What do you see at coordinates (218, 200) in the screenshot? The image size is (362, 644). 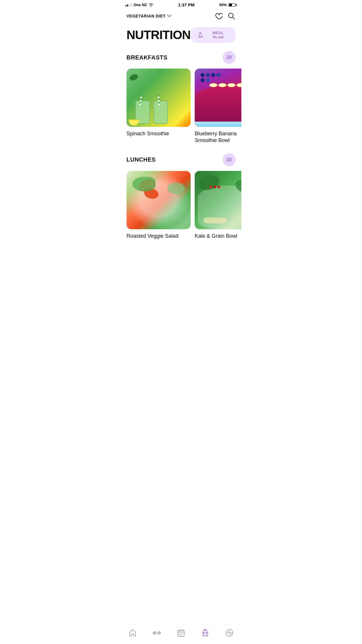 I see `food-image-kale-salad` at bounding box center [218, 200].